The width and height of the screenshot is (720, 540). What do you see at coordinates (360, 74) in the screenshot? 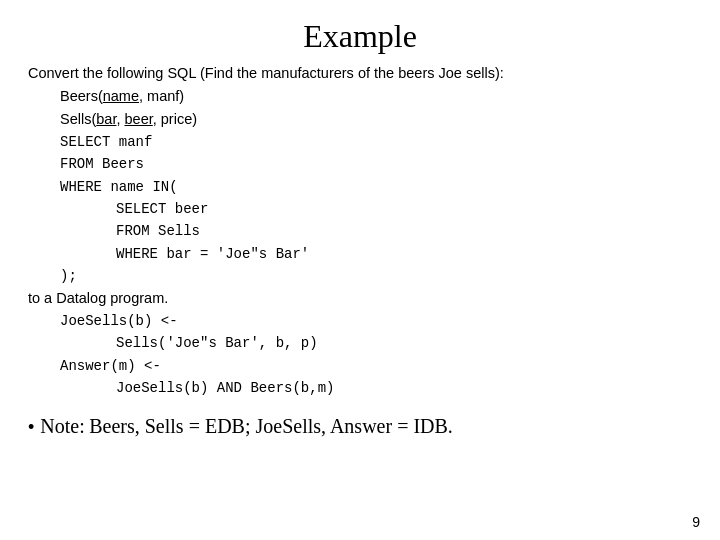
I see `intro-text: Convert the following SQL (Find the manu…` at bounding box center [360, 74].